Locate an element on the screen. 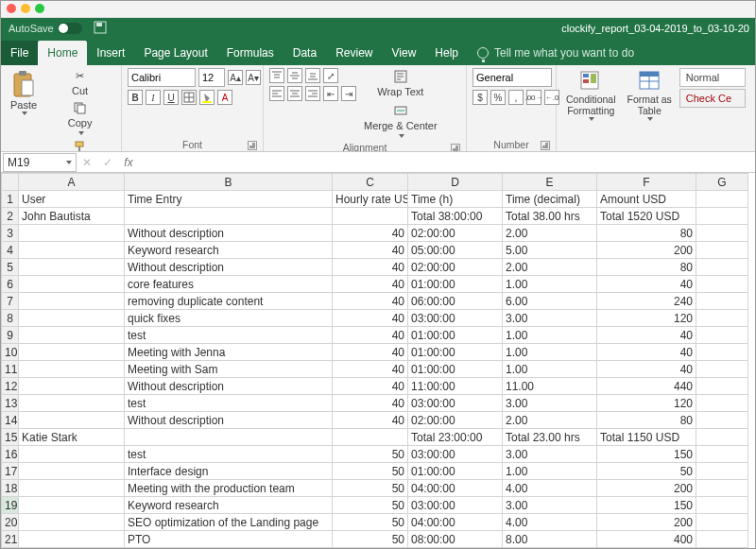 Image resolution: width=756 pixels, height=549 pixels. tab-formulas: Formulas is located at coordinates (250, 53).